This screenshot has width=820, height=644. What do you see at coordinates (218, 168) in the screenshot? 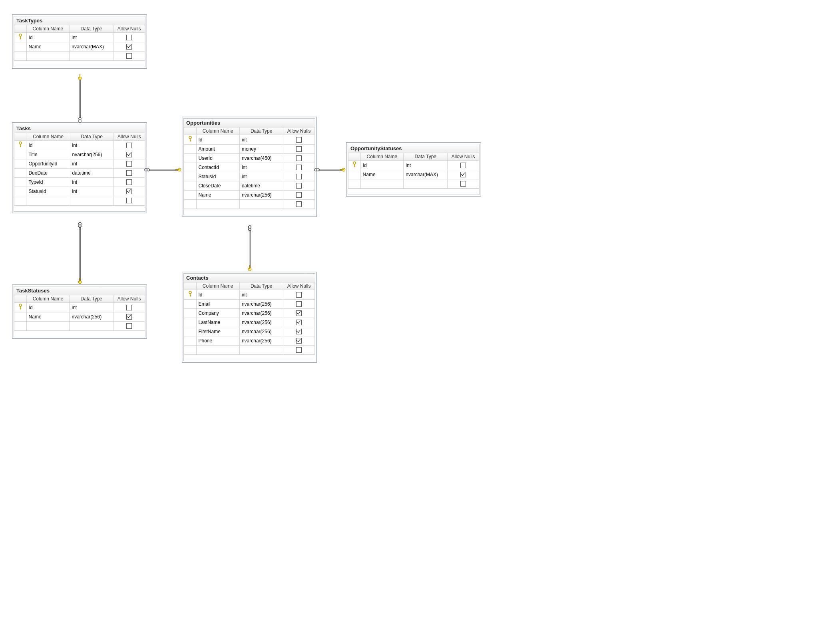
I see `column-name-cell: ContactId` at bounding box center [218, 168].